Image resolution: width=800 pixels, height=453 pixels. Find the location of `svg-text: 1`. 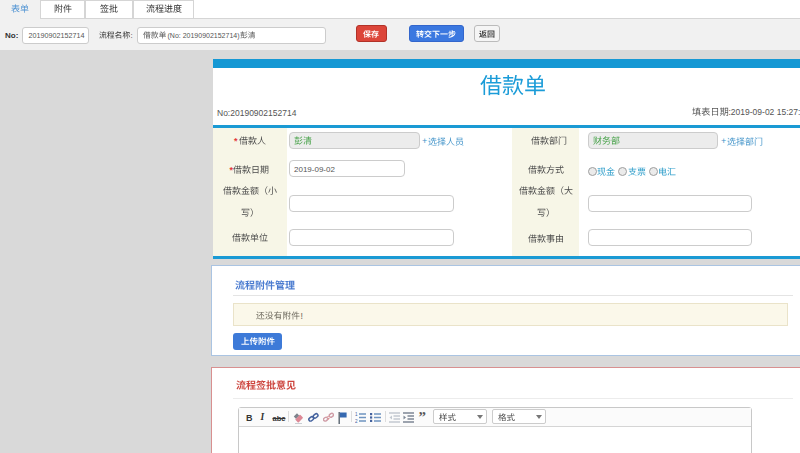

svg-text: 1 is located at coordinates (356, 414).